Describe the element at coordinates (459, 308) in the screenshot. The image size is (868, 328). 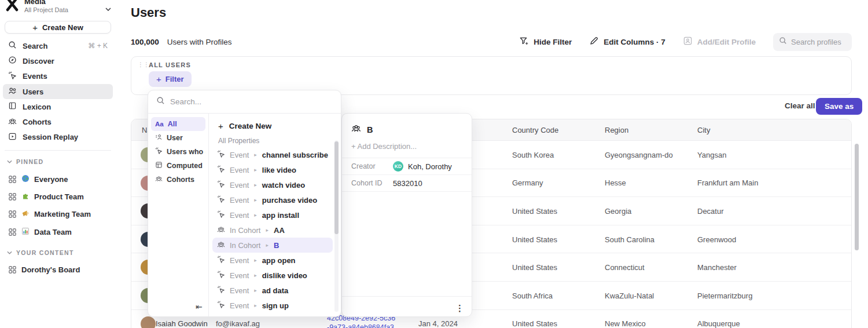
I see `more-options-icon: ⋮` at that location.